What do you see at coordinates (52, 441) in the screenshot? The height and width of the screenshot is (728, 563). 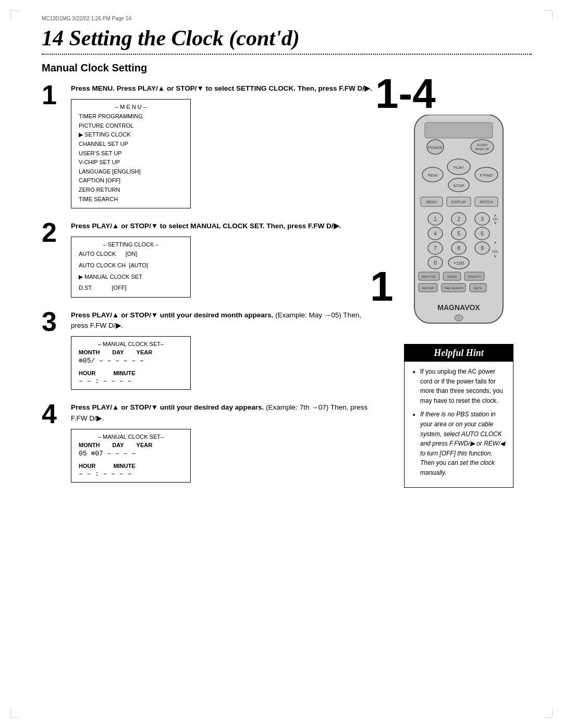 I see `step-4-number: 4` at bounding box center [52, 441].